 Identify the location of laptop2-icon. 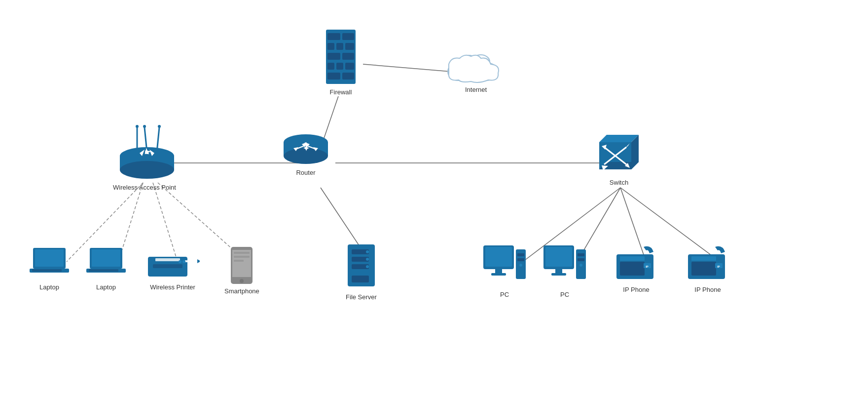
(106, 264).